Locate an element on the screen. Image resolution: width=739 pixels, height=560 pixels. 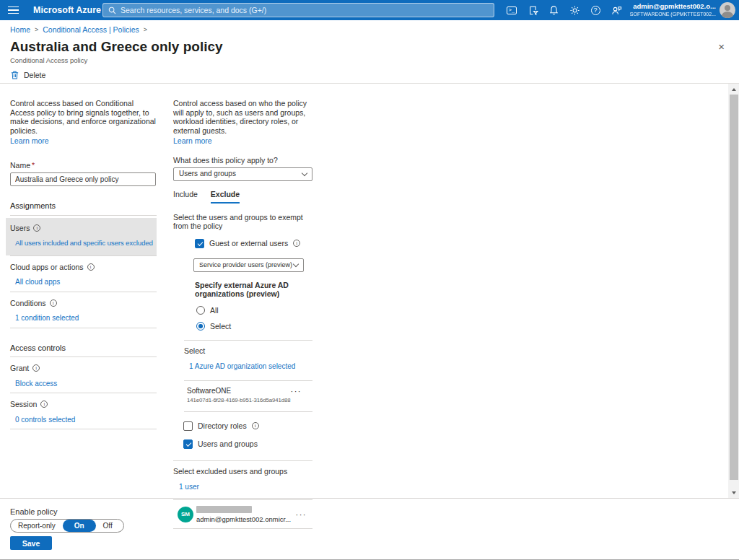
feedback-icon is located at coordinates (616, 10).